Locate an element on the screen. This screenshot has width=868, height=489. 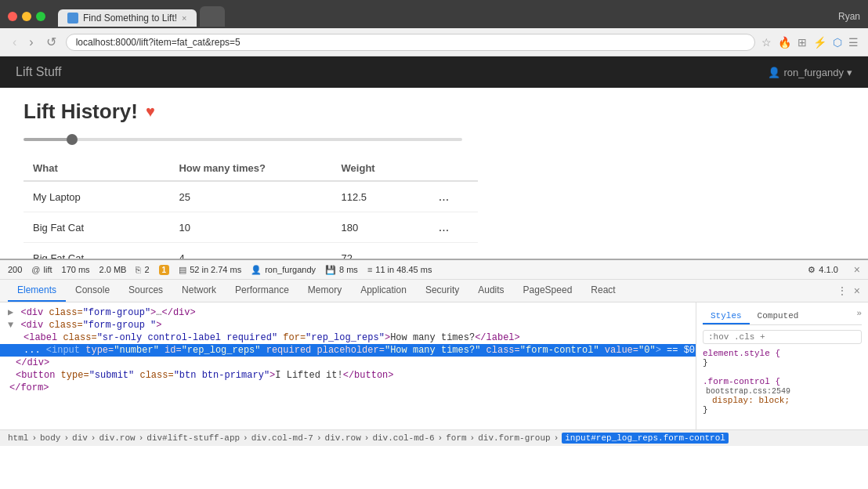
col-header-times: How many times? is located at coordinates (251, 168).